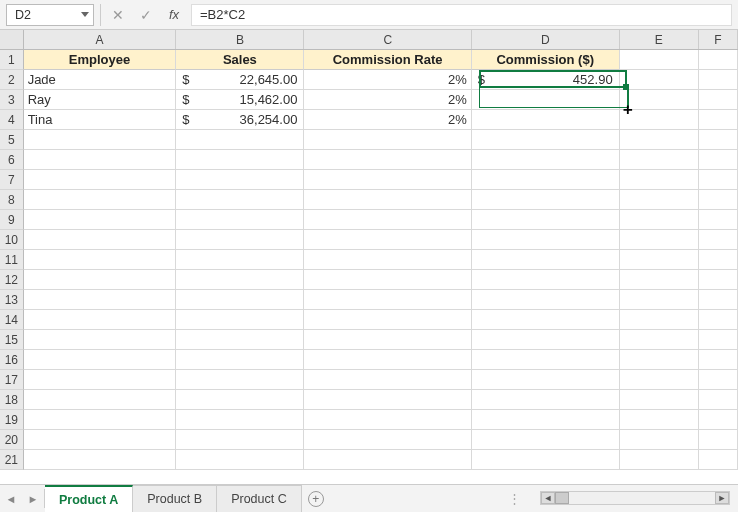 This screenshot has height=512, width=738. I want to click on header-cell-commission: Commission ($), so click(546, 60).